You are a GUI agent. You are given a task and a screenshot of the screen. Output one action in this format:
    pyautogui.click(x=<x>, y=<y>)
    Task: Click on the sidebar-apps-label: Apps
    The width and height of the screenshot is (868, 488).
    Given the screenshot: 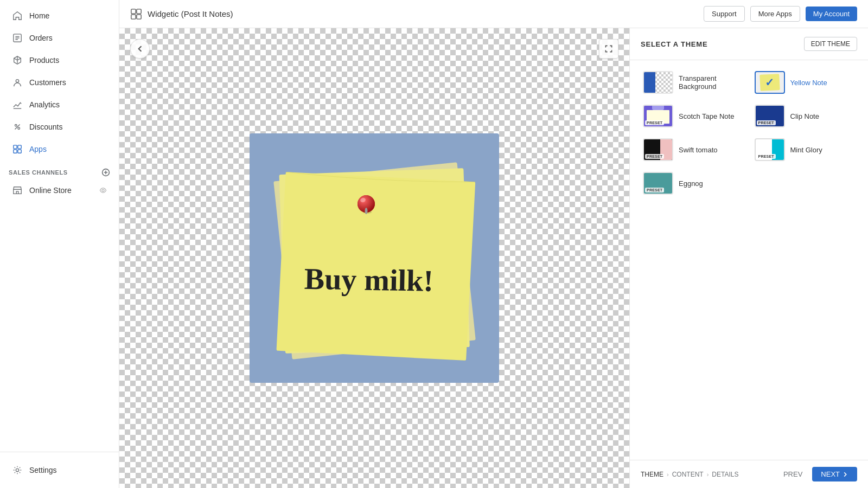 What is the action you would take?
    pyautogui.click(x=38, y=149)
    